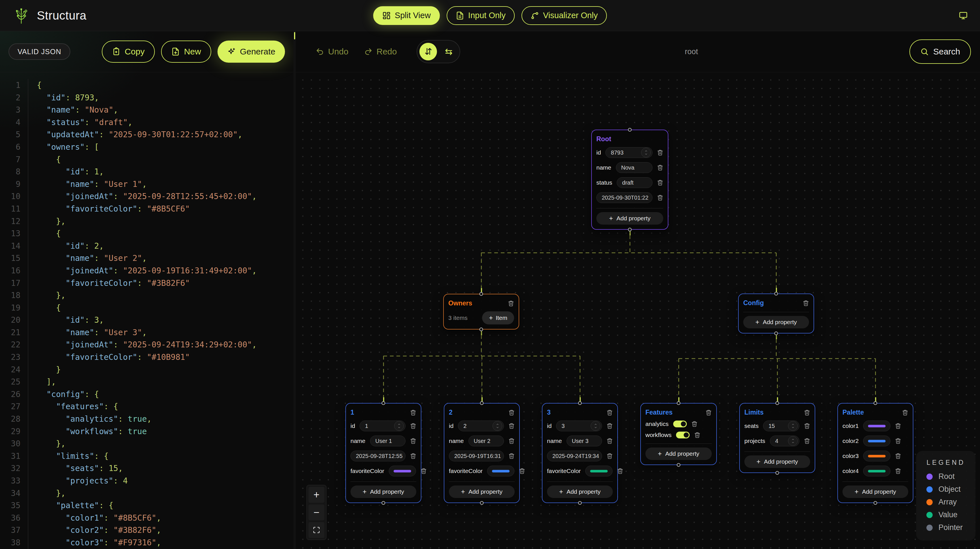 Image resolution: width=980 pixels, height=549 pixels. Describe the element at coordinates (629, 153) in the screenshot. I see `number-input: 8793` at that location.